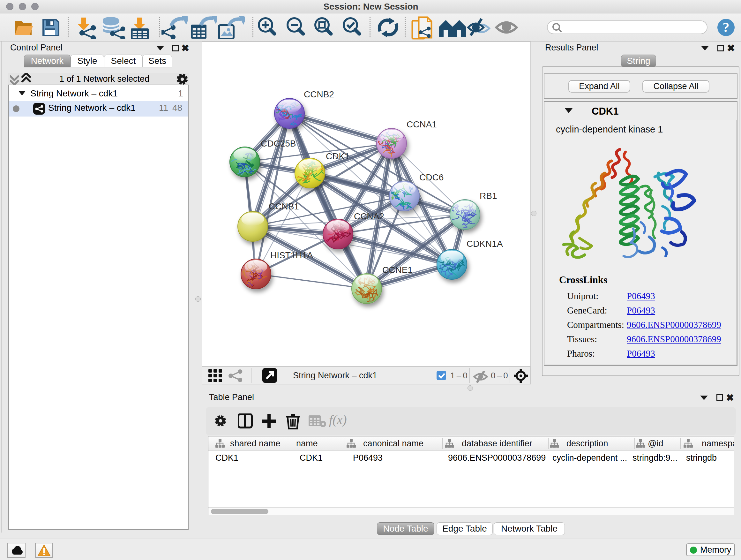 This screenshot has width=741, height=560. I want to click on svg-text: RB1, so click(488, 196).